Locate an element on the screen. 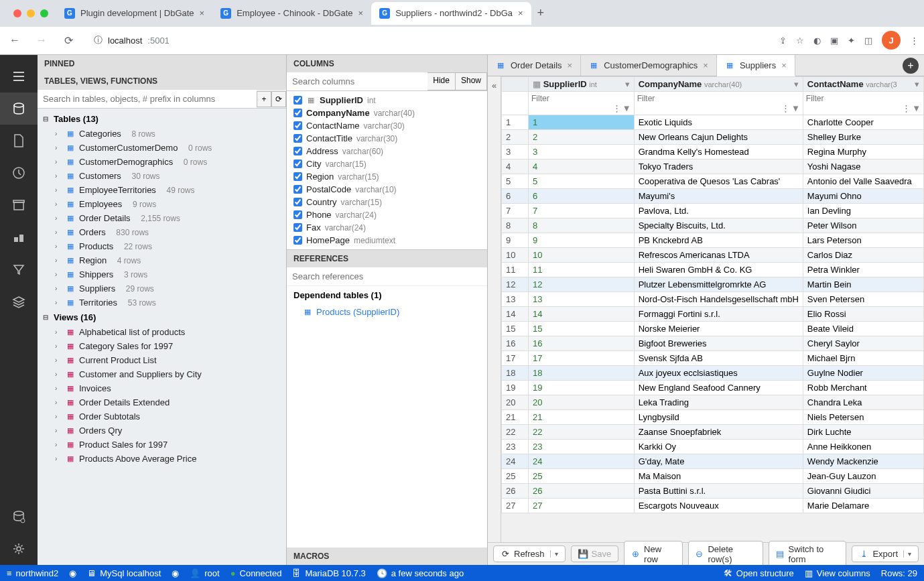 The height and width of the screenshot is (581, 924). cell-companyname: Heli Swaren GmbH & Co. KG is located at coordinates (718, 270).